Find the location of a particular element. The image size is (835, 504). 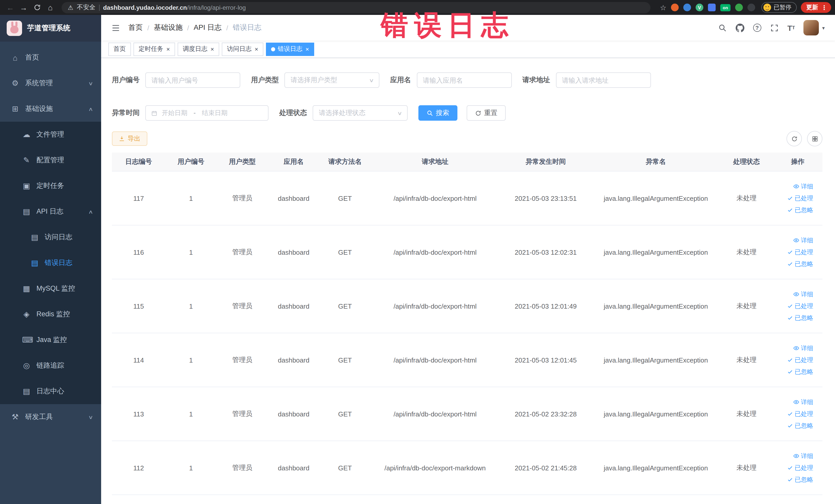

forward-icon: → is located at coordinates (24, 7).